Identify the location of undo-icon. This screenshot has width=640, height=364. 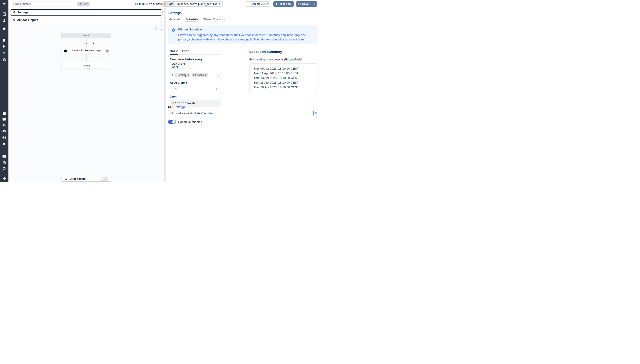
(81, 4).